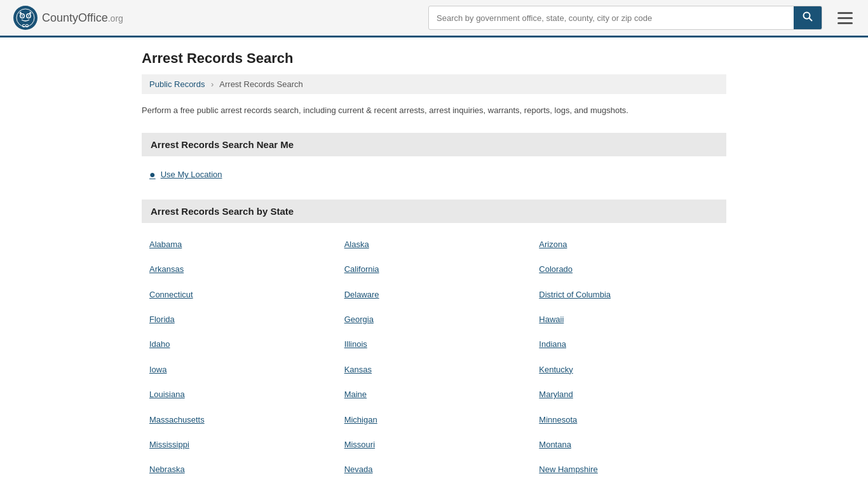  What do you see at coordinates (239, 485) in the screenshot?
I see `state-link: New Jersey` at bounding box center [239, 485].